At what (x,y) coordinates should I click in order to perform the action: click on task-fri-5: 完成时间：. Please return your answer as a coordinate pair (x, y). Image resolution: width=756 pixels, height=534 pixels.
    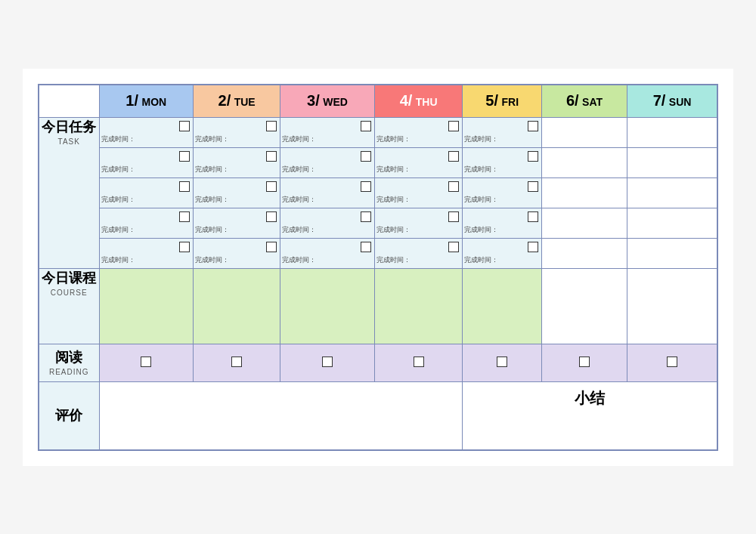
    Looking at the image, I should click on (502, 254).